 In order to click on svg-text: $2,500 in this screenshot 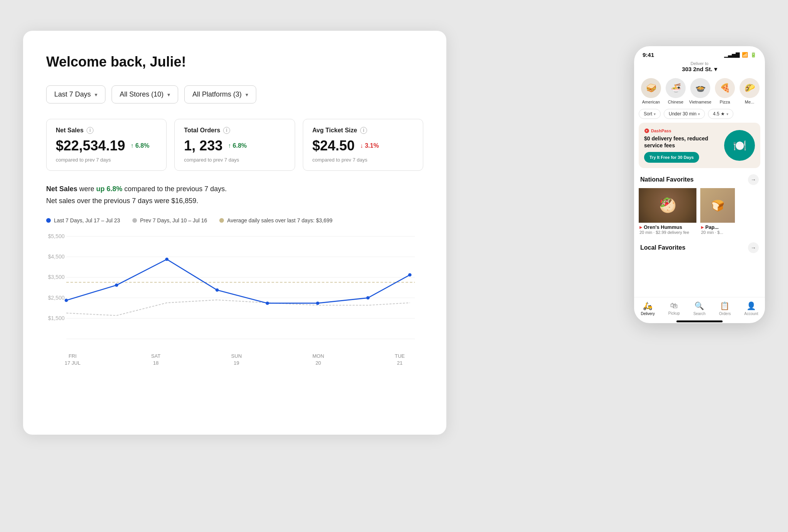, I will do `click(56, 298)`.